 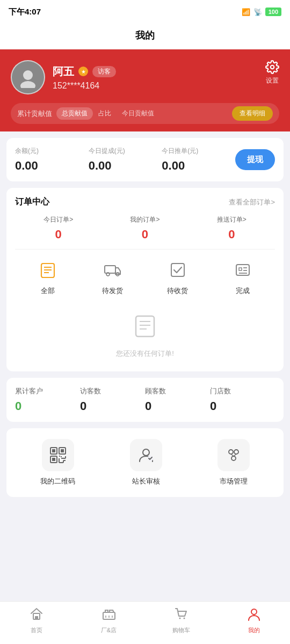 I want to click on customer-stats-row: 累计客户 0 访客数 0 顾客数 0 门店数 0, so click(x=145, y=400).